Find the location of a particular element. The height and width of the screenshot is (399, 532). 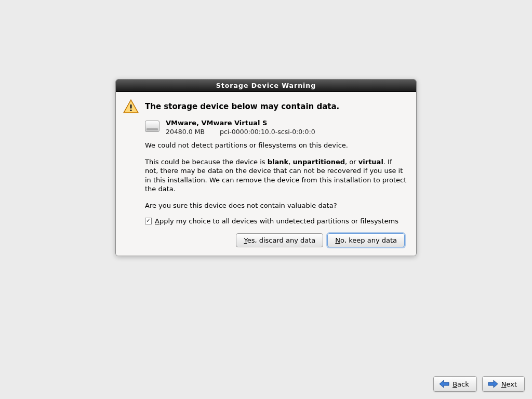

dialog-titlebar: Storage Device Warning is located at coordinates (266, 86).